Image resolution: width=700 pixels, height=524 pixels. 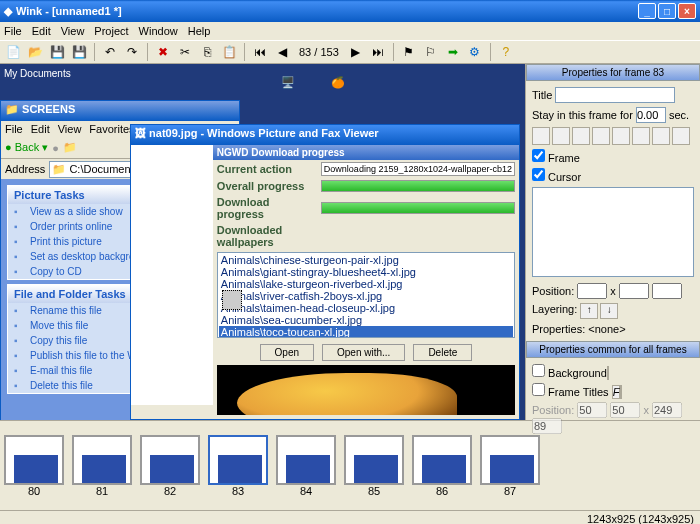 I want to click on render-icon: ⚙, so click(x=475, y=52).